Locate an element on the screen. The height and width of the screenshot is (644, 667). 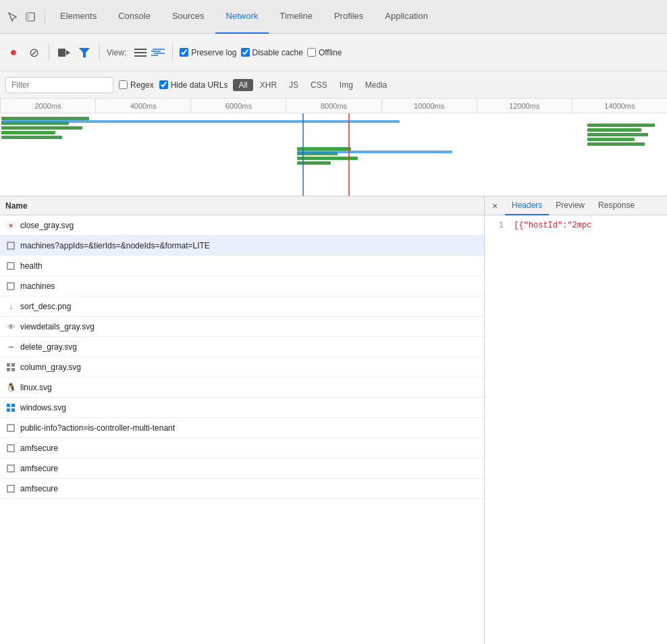
tab-profiles: Profiles is located at coordinates (348, 17).